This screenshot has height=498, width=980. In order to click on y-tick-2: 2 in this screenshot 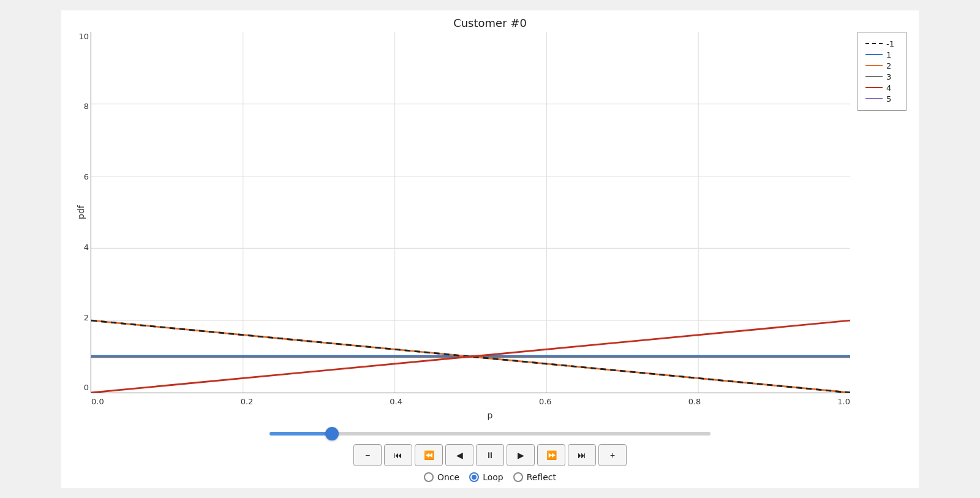, I will do `click(79, 317)`.